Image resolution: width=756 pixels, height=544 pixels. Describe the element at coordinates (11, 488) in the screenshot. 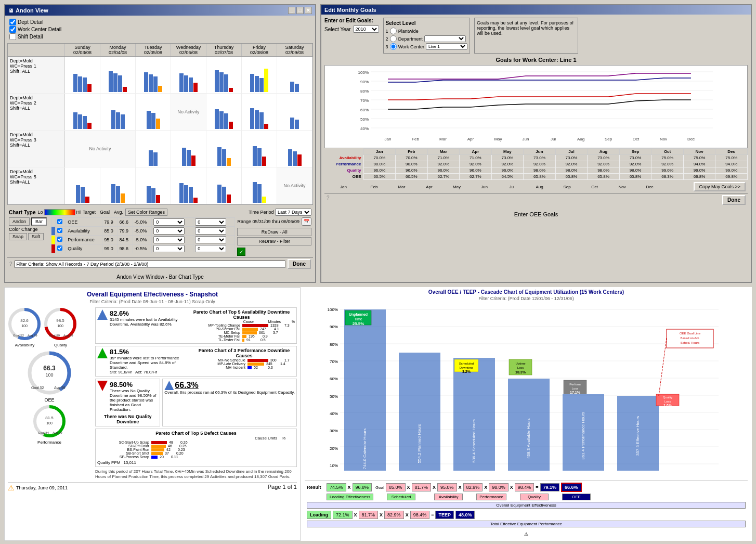

I see `warning-icon: ⚠` at that location.